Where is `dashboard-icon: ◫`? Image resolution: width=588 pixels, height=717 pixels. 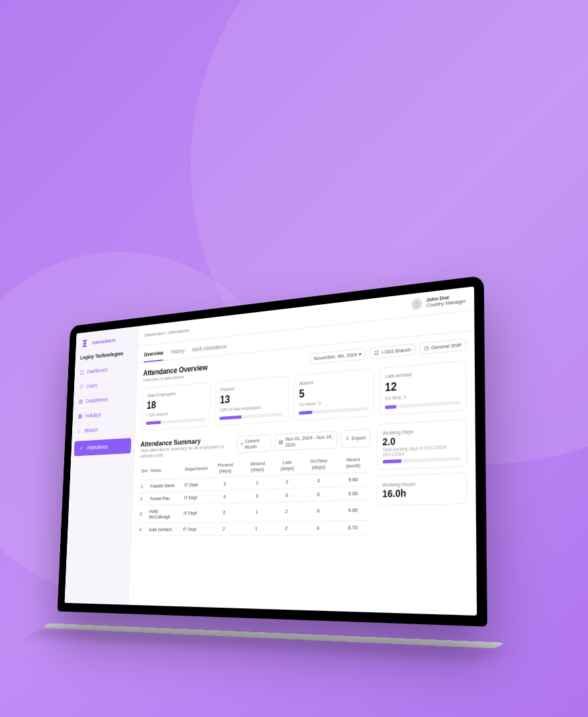
dashboard-icon: ◫ is located at coordinates (82, 372).